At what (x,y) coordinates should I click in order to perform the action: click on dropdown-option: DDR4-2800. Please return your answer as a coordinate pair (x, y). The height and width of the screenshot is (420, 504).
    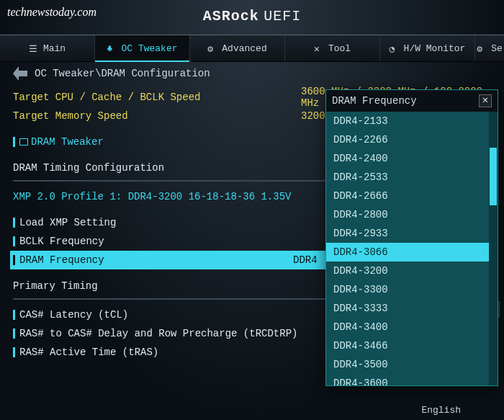
    Looking at the image, I should click on (412, 215).